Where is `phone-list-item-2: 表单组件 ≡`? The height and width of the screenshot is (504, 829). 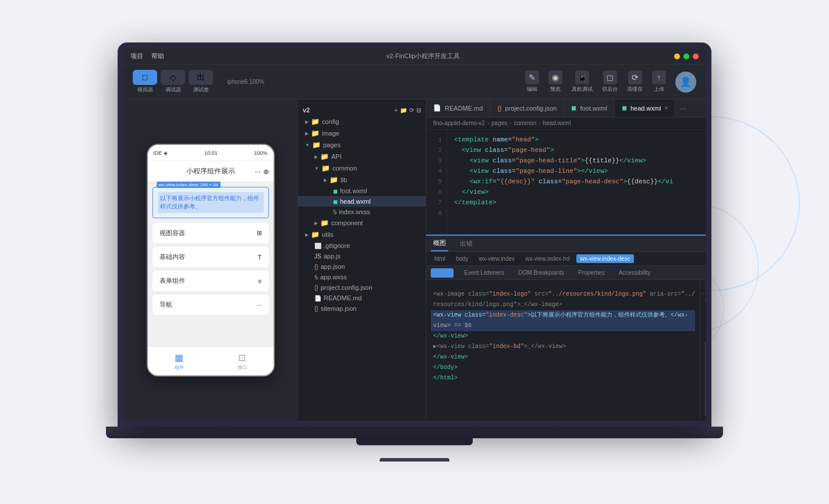
phone-list-item-2: 表单组件 ≡ is located at coordinates (211, 281).